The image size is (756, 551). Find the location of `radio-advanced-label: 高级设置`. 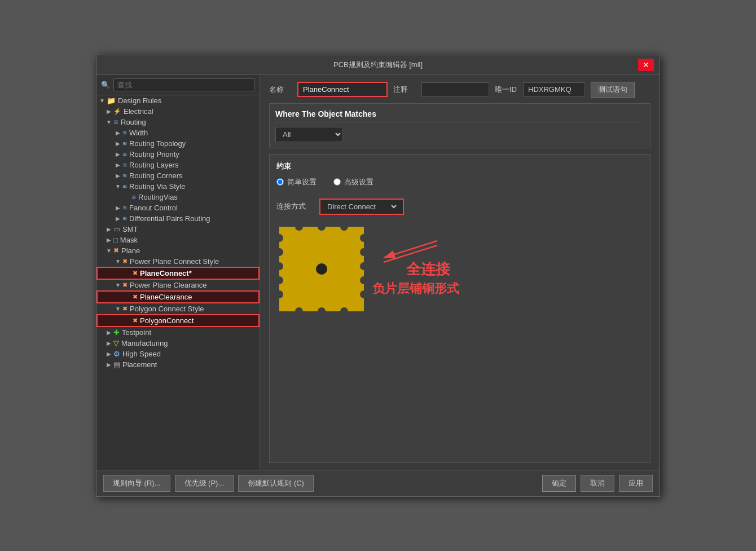

radio-advanced-label: 高级设置 is located at coordinates (353, 182).